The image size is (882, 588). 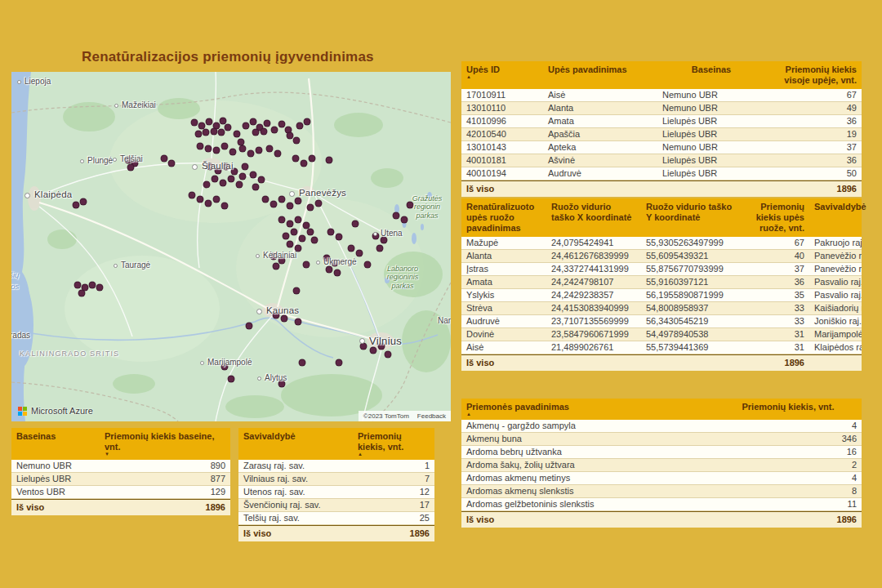 What do you see at coordinates (662, 122) in the screenshot?
I see `table-row: 41010996AmataLielupės UBR36` at bounding box center [662, 122].